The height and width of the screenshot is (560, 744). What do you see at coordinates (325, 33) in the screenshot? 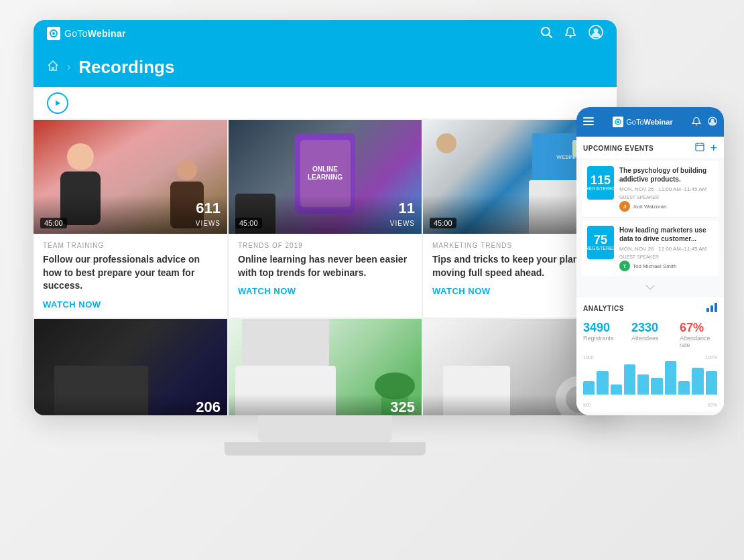
I see `top-bar: GoToWebinar` at bounding box center [325, 33].